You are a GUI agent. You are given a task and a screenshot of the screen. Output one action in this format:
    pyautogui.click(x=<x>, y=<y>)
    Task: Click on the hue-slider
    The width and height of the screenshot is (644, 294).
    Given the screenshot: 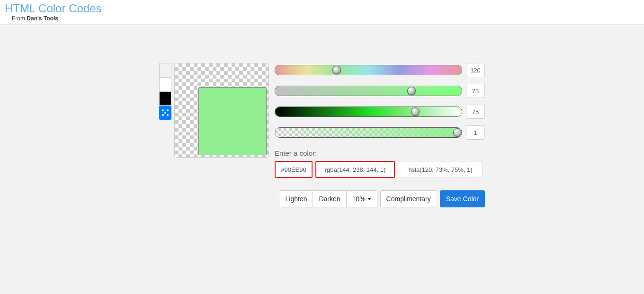 What is the action you would take?
    pyautogui.click(x=368, y=70)
    